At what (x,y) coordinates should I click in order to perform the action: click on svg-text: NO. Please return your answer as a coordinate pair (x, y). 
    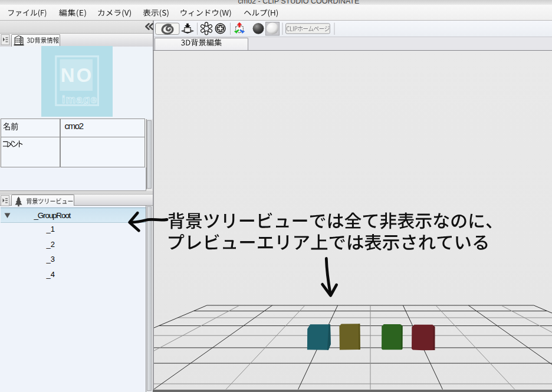
    Looking at the image, I should click on (77, 75).